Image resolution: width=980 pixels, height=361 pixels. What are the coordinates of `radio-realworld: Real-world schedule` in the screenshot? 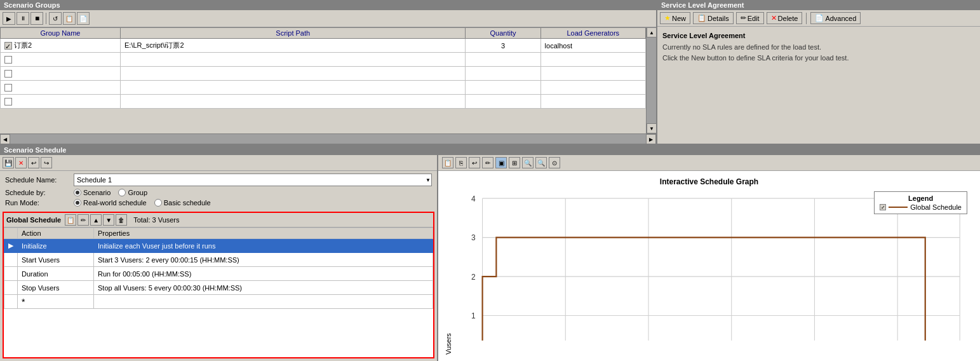 It's located at (111, 203).